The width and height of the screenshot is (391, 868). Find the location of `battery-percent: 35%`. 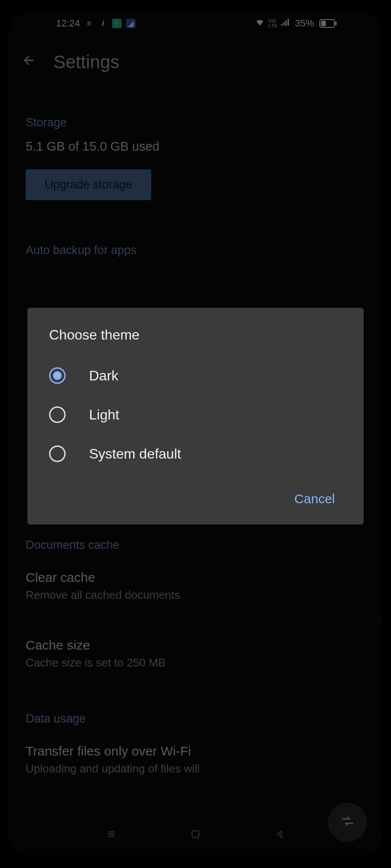

battery-percent: 35% is located at coordinates (305, 23).